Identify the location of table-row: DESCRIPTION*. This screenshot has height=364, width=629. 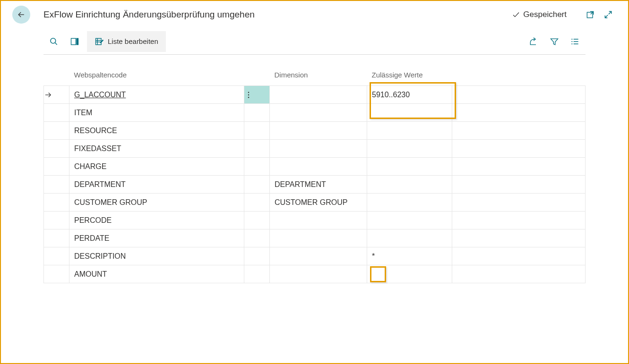
(315, 256).